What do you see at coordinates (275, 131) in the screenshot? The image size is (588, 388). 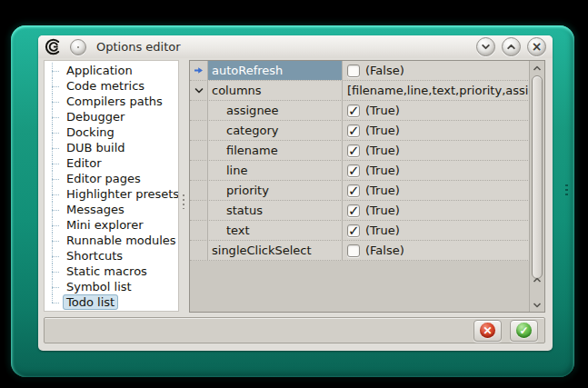 I see `property-name: category` at bounding box center [275, 131].